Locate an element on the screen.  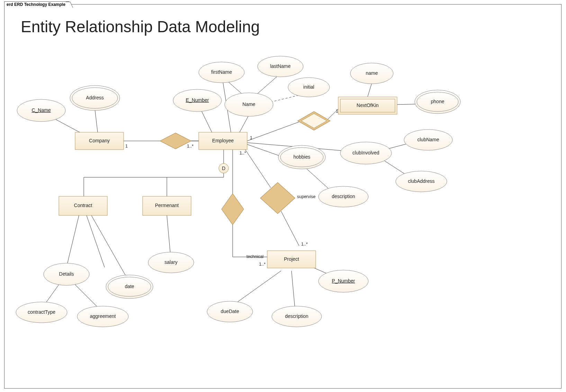
relationship-company-employee is located at coordinates (176, 141).